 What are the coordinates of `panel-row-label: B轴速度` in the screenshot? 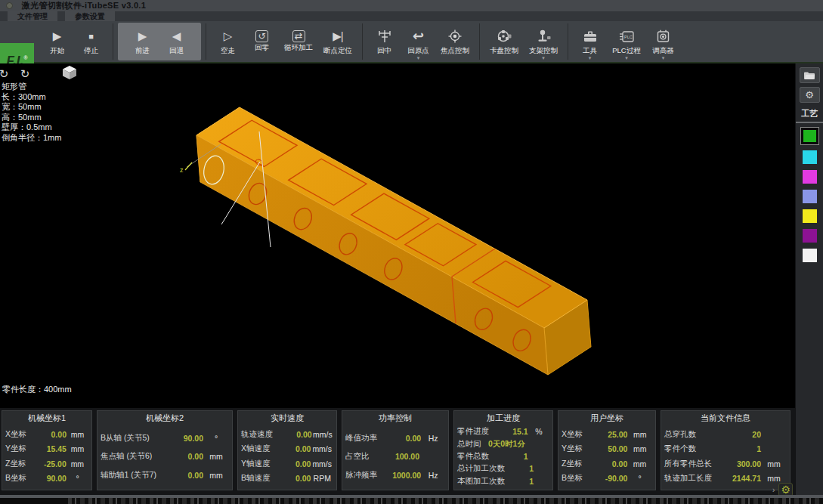 It's located at (255, 478).